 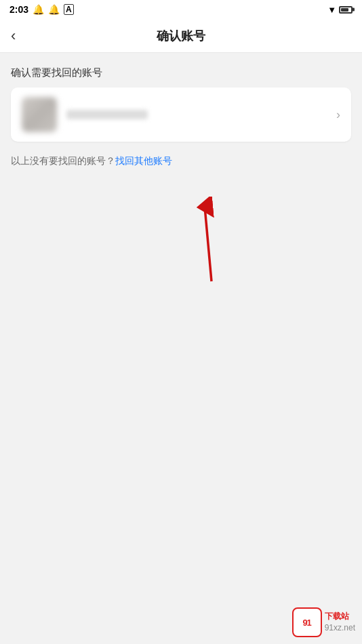 I want to click on find-other-link: 找回其他账号, so click(x=144, y=161).